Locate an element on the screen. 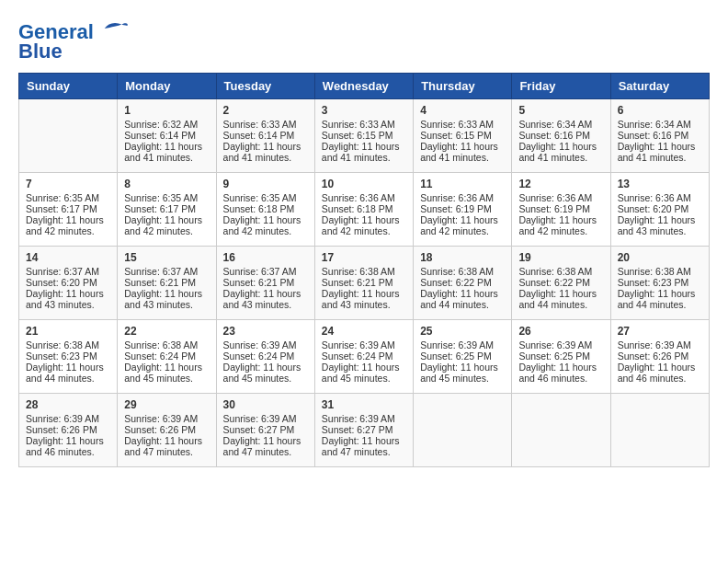  day-number: 30 is located at coordinates (266, 405).